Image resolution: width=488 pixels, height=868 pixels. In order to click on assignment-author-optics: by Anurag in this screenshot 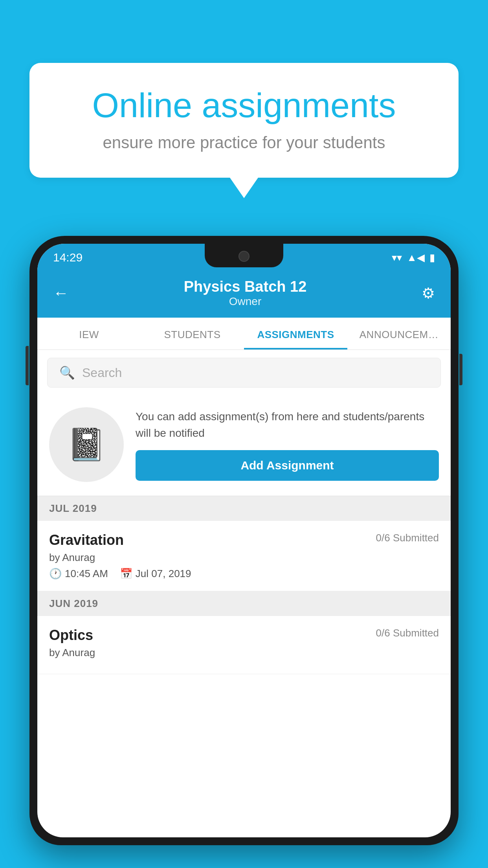, I will do `click(244, 653)`.